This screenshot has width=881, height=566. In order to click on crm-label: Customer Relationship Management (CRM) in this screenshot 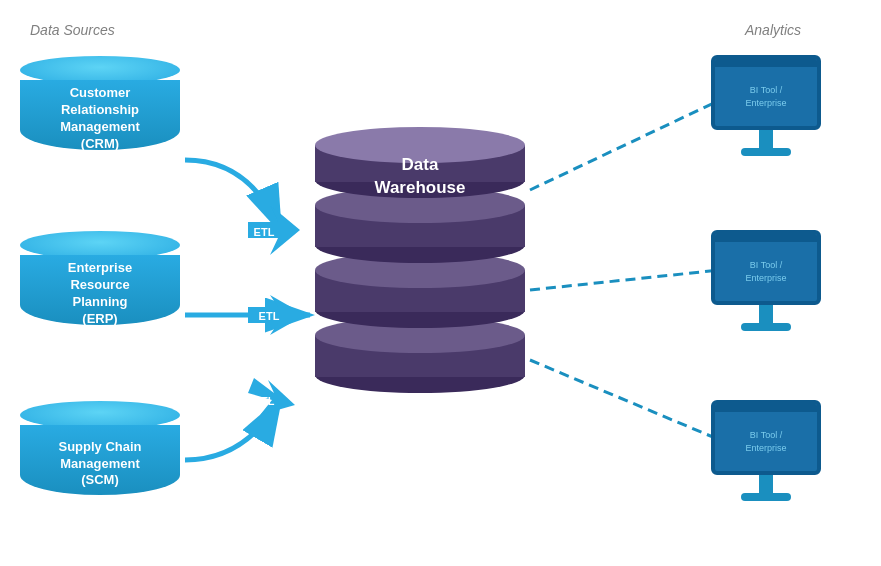, I will do `click(100, 119)`.